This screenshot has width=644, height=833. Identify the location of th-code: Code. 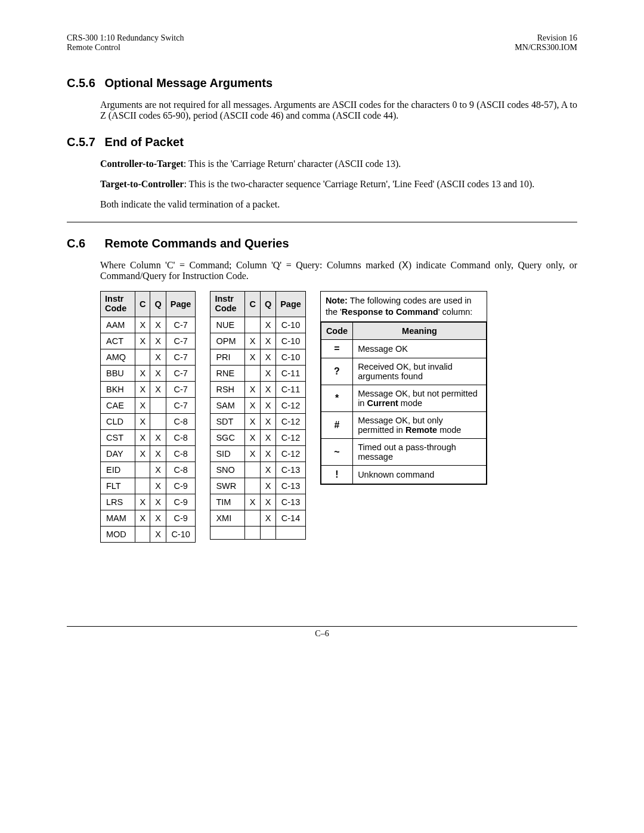
(336, 330).